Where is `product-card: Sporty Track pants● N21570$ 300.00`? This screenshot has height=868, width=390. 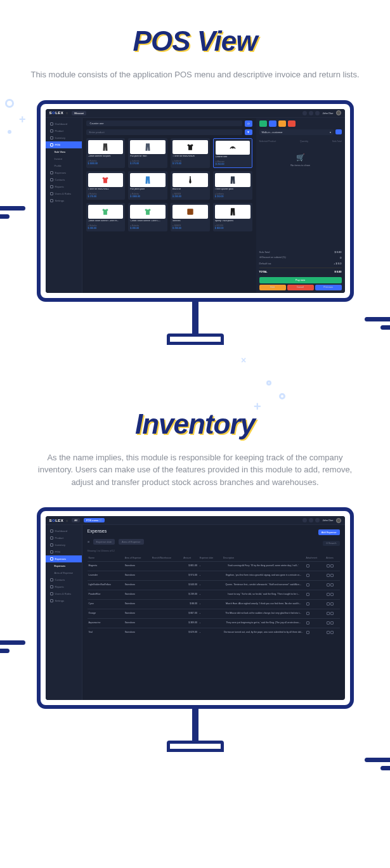
product-card: Sporty Track pants● N21570$ 300.00 is located at coordinates (233, 217).